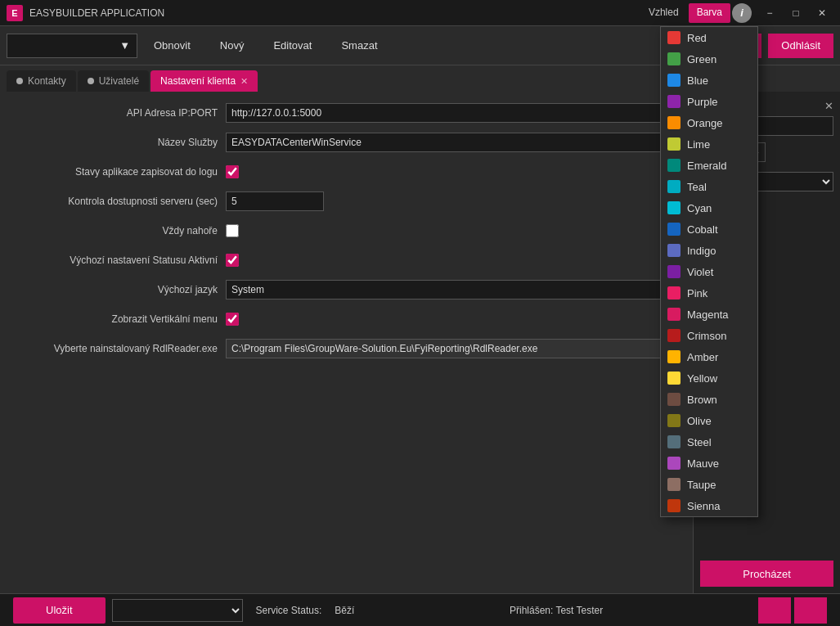 This screenshot has width=840, height=626. Describe the element at coordinates (709, 442) in the screenshot. I see `color-item-steel: Steel` at that location.